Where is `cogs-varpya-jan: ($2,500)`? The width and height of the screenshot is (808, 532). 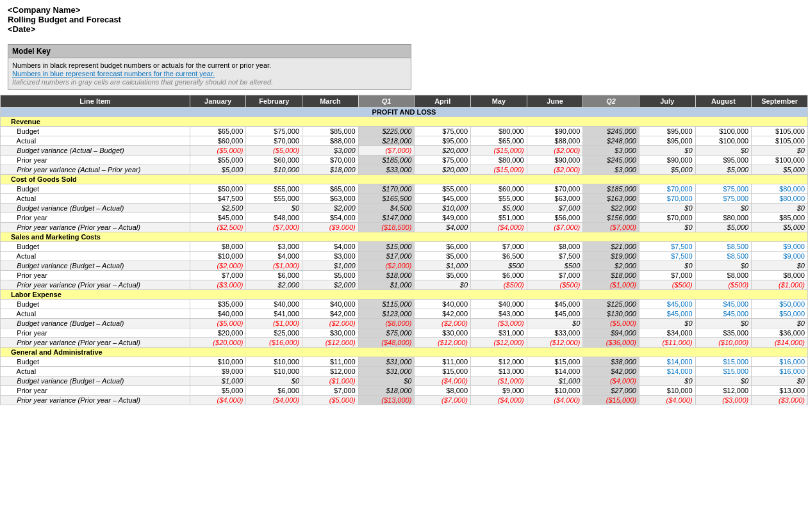
cogs-varpya-jan: ($2,500) is located at coordinates (218, 228).